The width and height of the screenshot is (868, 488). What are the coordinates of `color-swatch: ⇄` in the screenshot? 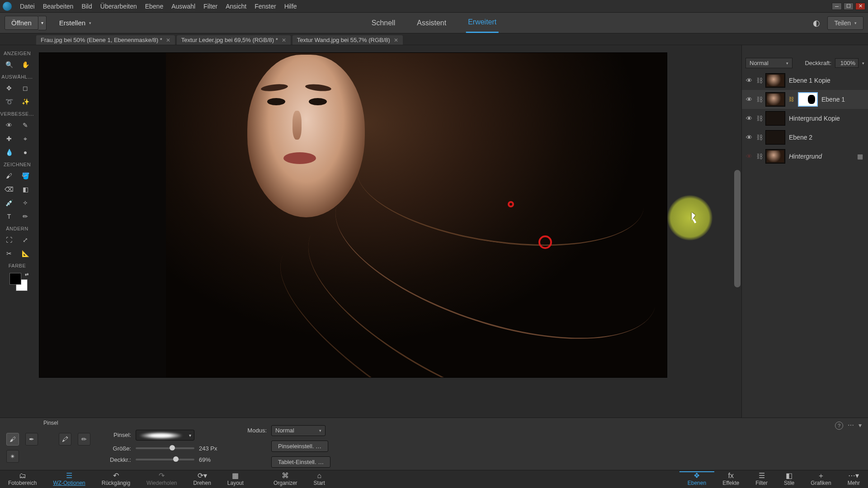 It's located at (19, 282).